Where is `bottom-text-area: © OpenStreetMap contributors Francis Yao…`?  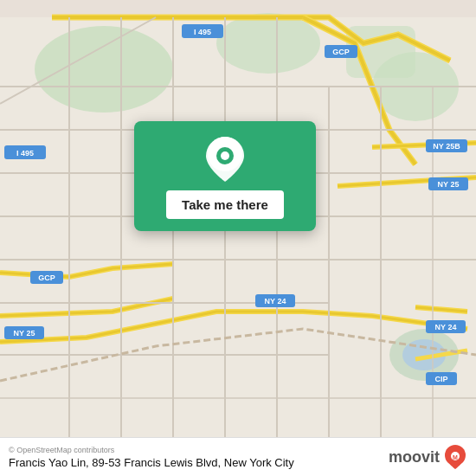
bottom-text-area: © OpenStreetMap contributors Francis Yao… is located at coordinates (194, 457).